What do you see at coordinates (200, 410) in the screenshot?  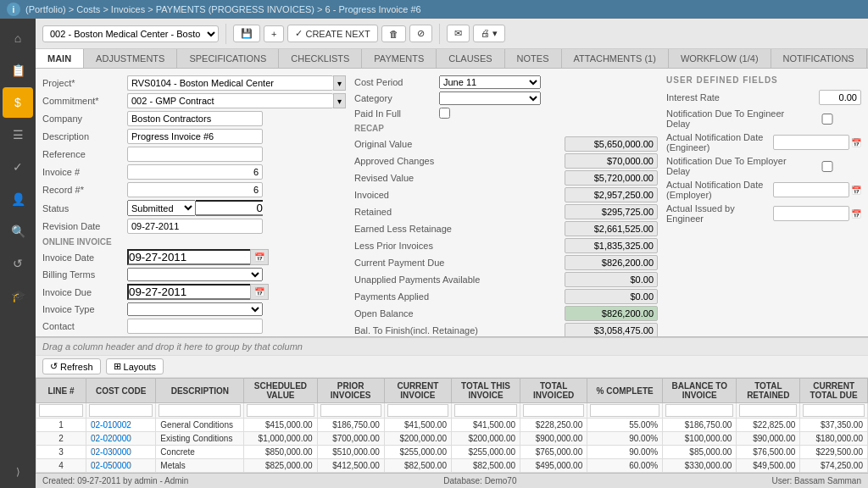 I see `filter-description` at bounding box center [200, 410].